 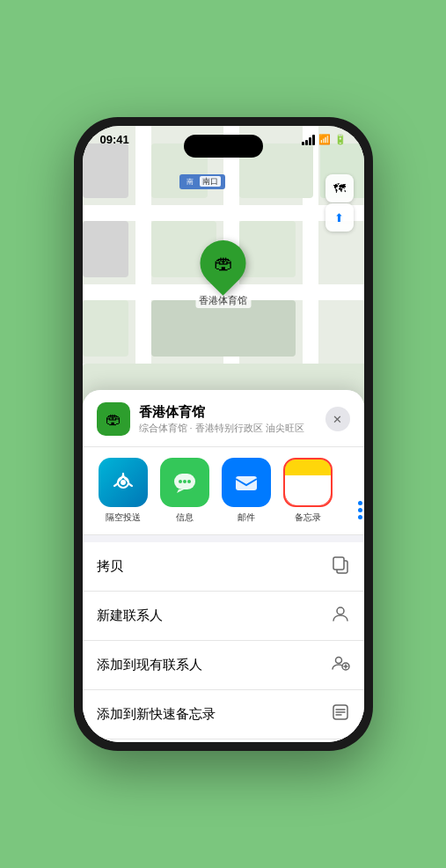 I want to click on action-add-contact-label: 添加到现有联系人, so click(x=150, y=666).